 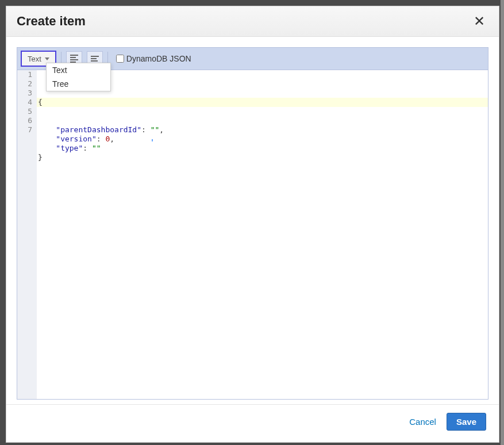 What do you see at coordinates (502, 222) in the screenshot?
I see `background-scrollbar-hint` at bounding box center [502, 222].